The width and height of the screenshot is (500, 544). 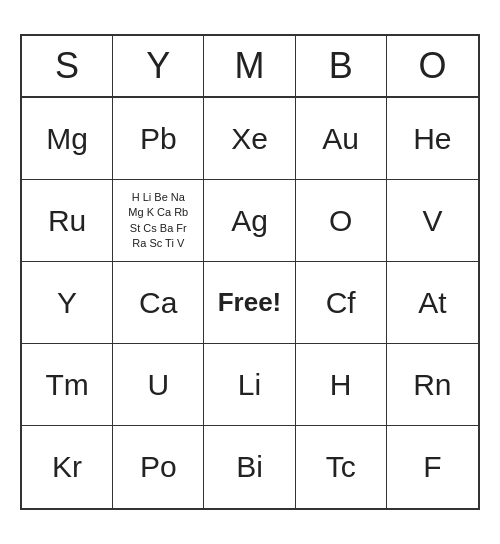 What do you see at coordinates (68, 467) in the screenshot?
I see `grid-cell: Kr` at bounding box center [68, 467].